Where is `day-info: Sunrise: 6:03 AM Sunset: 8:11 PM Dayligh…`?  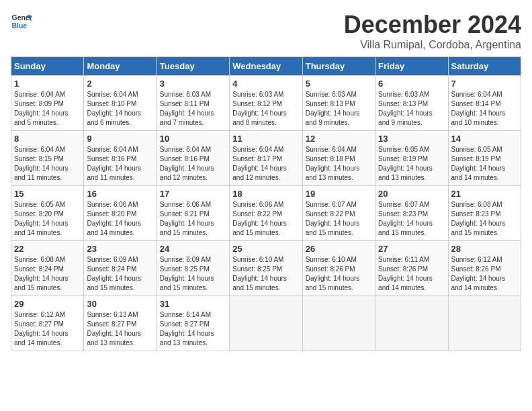 day-info: Sunrise: 6:03 AM Sunset: 8:11 PM Dayligh… is located at coordinates (193, 109).